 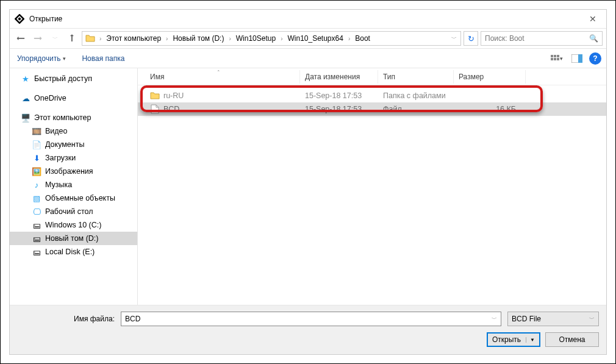 I want to click on up-button: 🠕, so click(x=72, y=38).